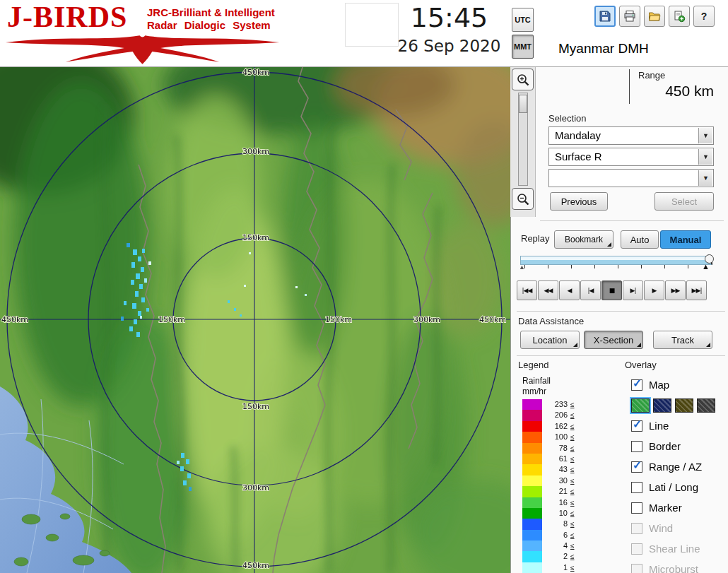  What do you see at coordinates (683, 340) in the screenshot?
I see `track-button: Track` at bounding box center [683, 340].